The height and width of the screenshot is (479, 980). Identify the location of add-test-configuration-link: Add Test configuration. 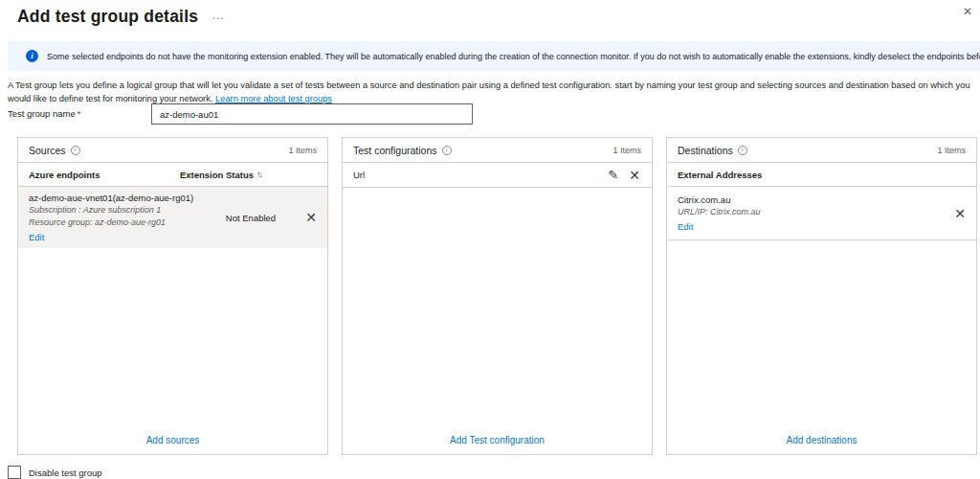
(498, 441).